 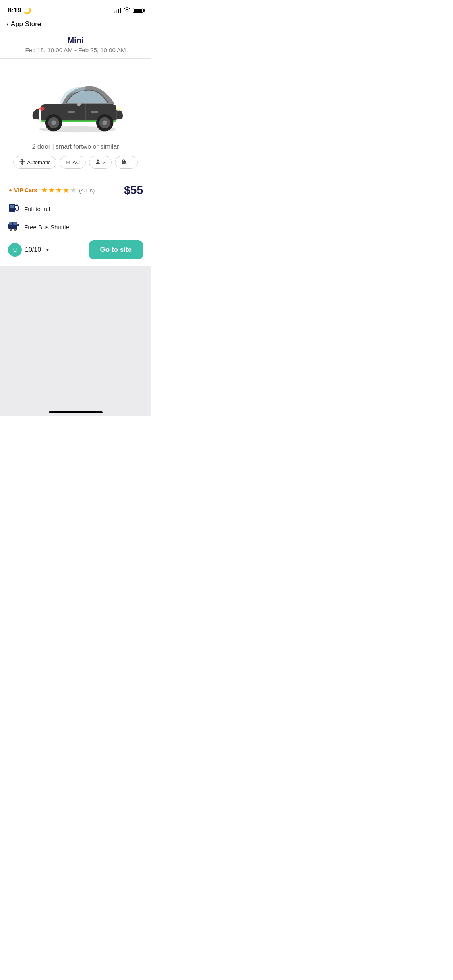 What do you see at coordinates (134, 190) in the screenshot?
I see `price: $55` at bounding box center [134, 190].